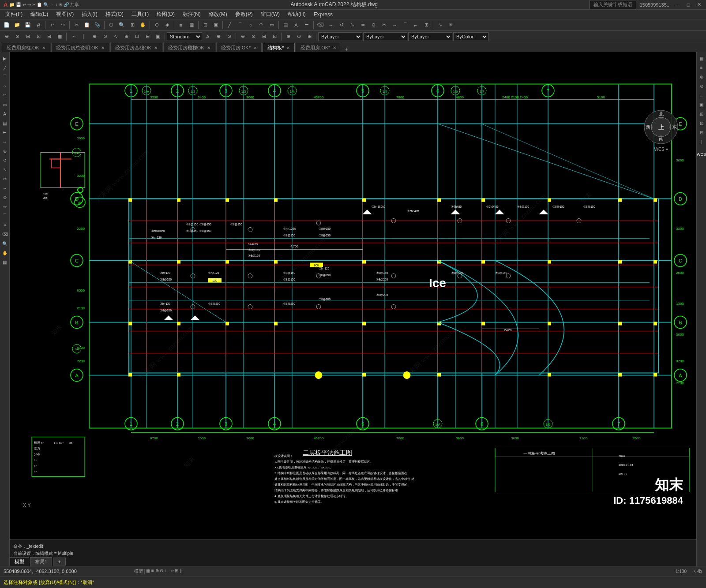 The width and height of the screenshot is (706, 588). What do you see at coordinates (87, 25) in the screenshot?
I see `tb-copy: 📋` at bounding box center [87, 25].